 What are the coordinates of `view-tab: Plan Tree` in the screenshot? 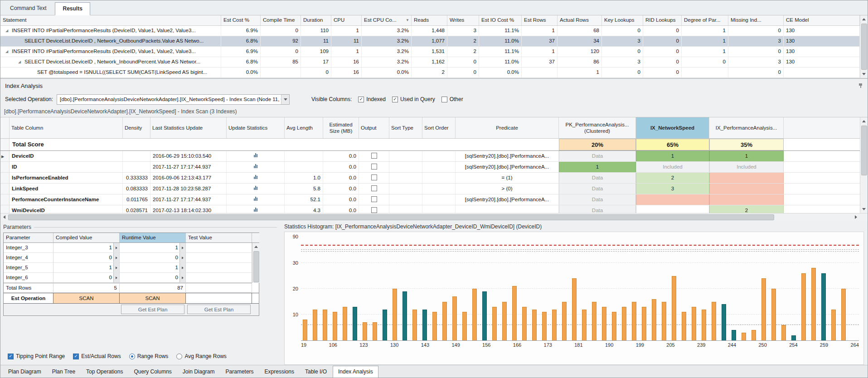 It's located at (63, 372).